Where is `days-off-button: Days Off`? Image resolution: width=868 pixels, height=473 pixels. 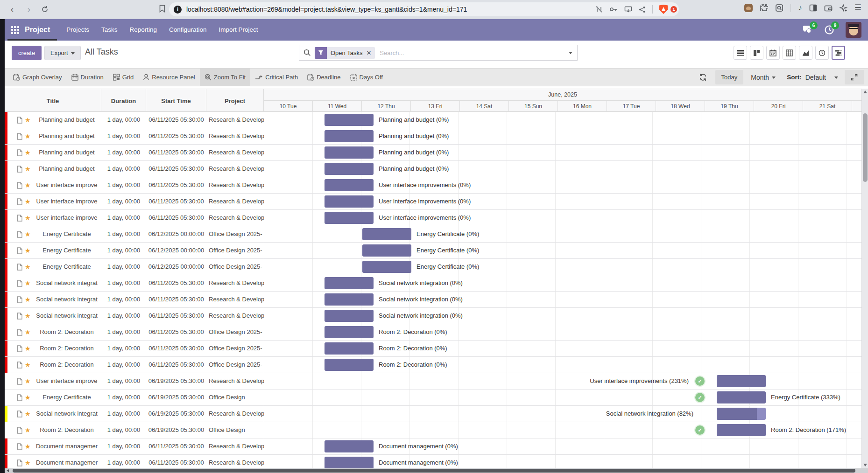 days-off-button: Days Off is located at coordinates (367, 77).